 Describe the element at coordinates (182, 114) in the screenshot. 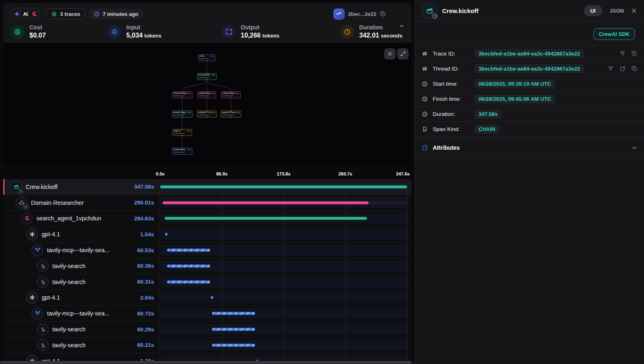

I see `graph-node-sub1: search_agent_1vpchdun` at that location.